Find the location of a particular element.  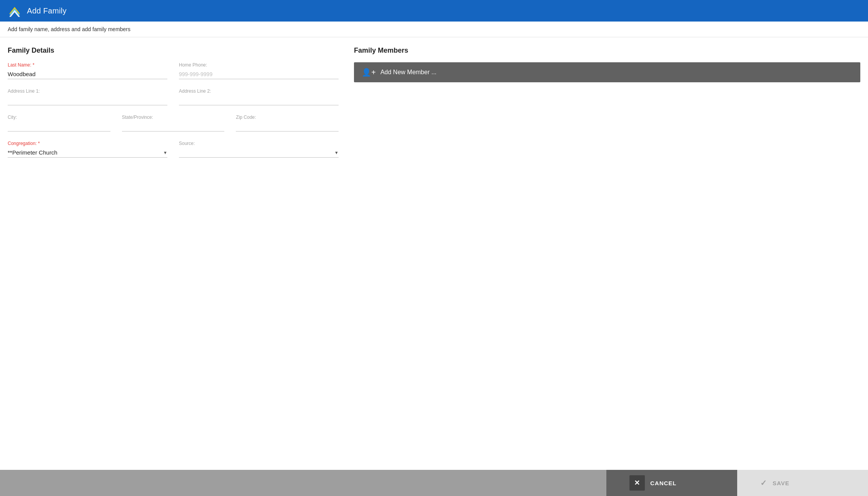

city-field: City: is located at coordinates (59, 123).